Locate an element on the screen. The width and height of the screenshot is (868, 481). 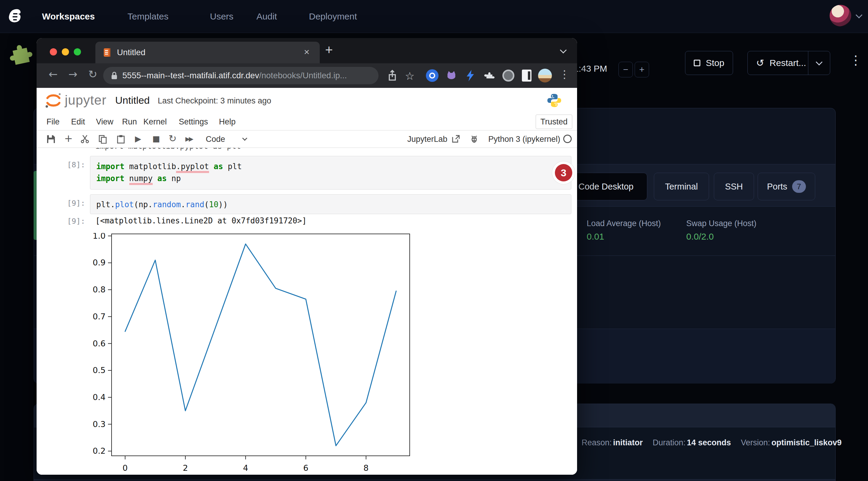
browser-tab: Untitled × is located at coordinates (208, 53).